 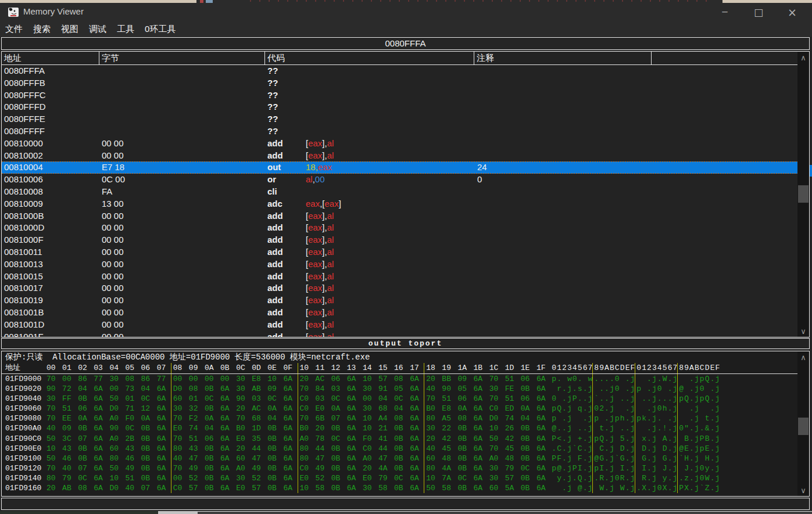 I want to click on col-header-comment: 注释, so click(x=563, y=58).